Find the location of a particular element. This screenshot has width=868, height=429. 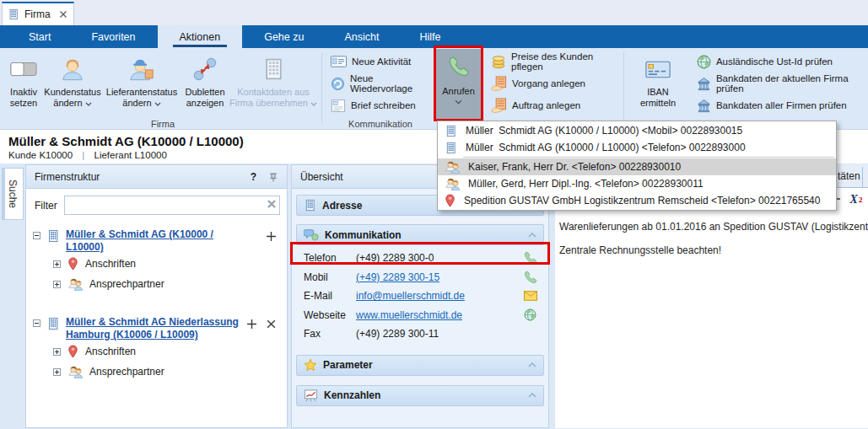

followup-icon is located at coordinates (337, 84).